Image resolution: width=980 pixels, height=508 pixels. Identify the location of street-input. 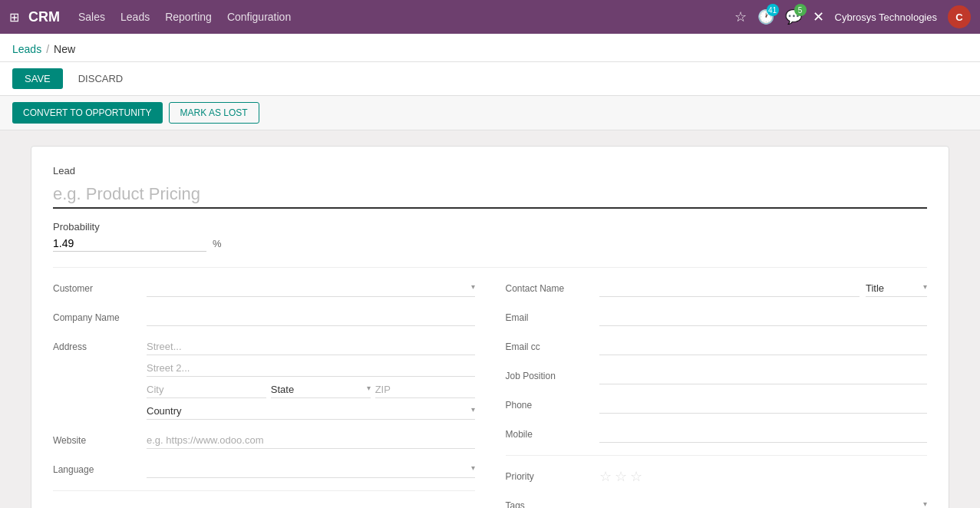
(311, 347).